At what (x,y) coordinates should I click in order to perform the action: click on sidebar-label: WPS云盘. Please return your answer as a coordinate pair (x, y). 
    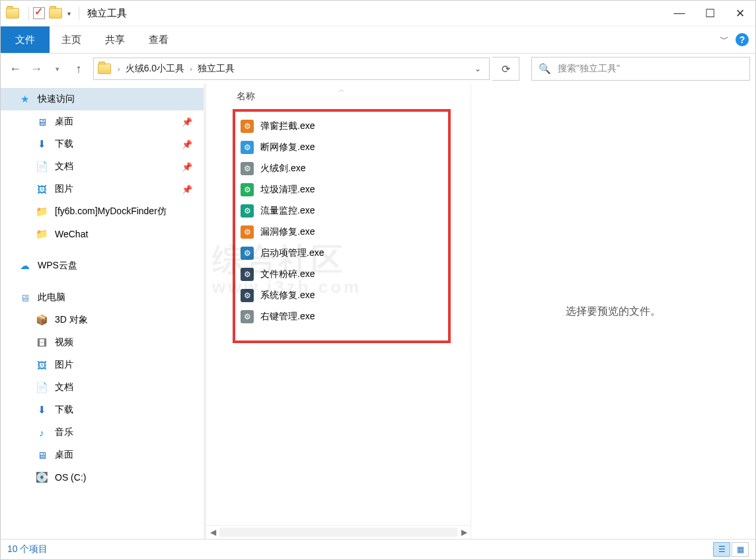
    Looking at the image, I should click on (57, 266).